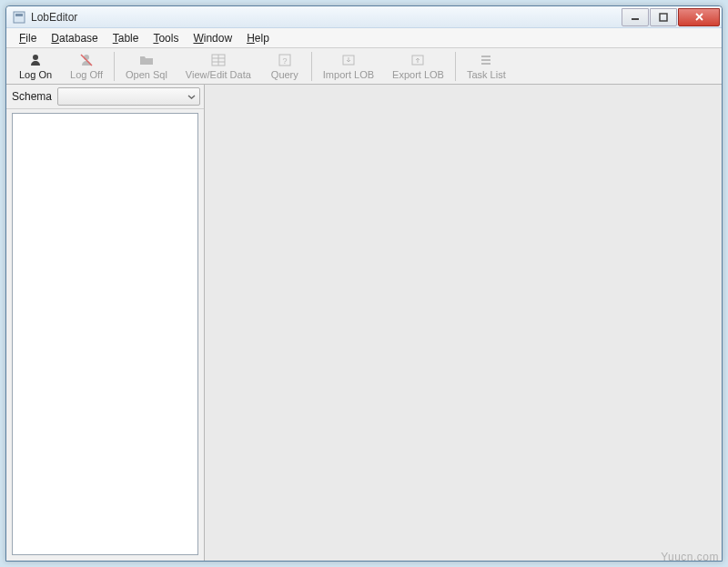 The width and height of the screenshot is (728, 567). What do you see at coordinates (635, 17) in the screenshot?
I see `minimize-button` at bounding box center [635, 17].